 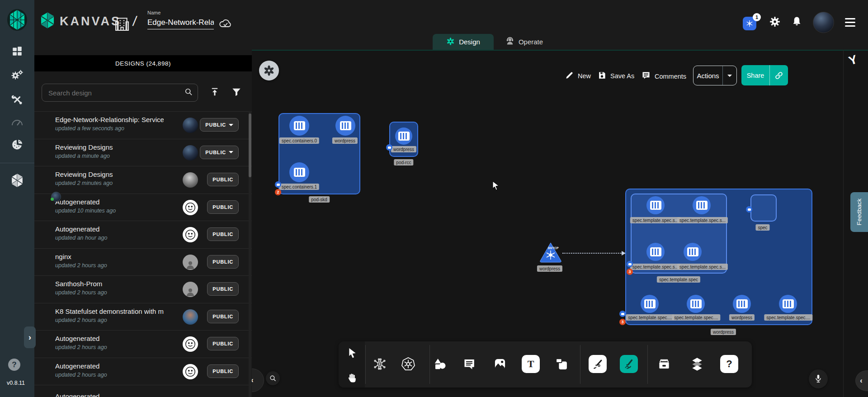 I want to click on zoom-button, so click(x=273, y=378).